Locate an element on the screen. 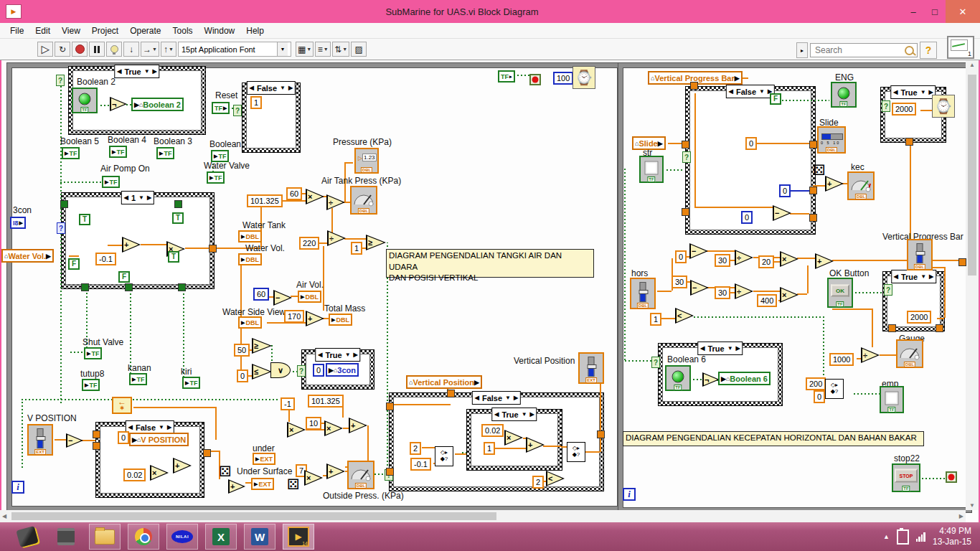  menu-tools: Tools is located at coordinates (183, 31).